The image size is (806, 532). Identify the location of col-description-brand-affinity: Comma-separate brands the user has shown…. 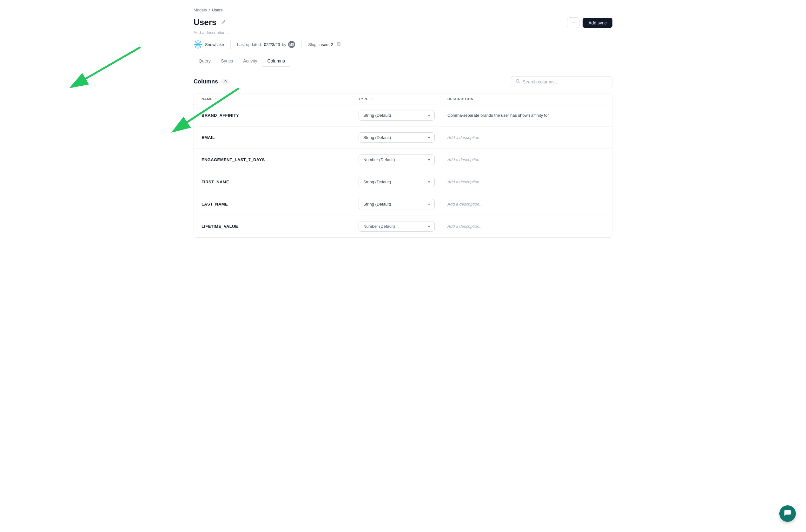
(526, 115).